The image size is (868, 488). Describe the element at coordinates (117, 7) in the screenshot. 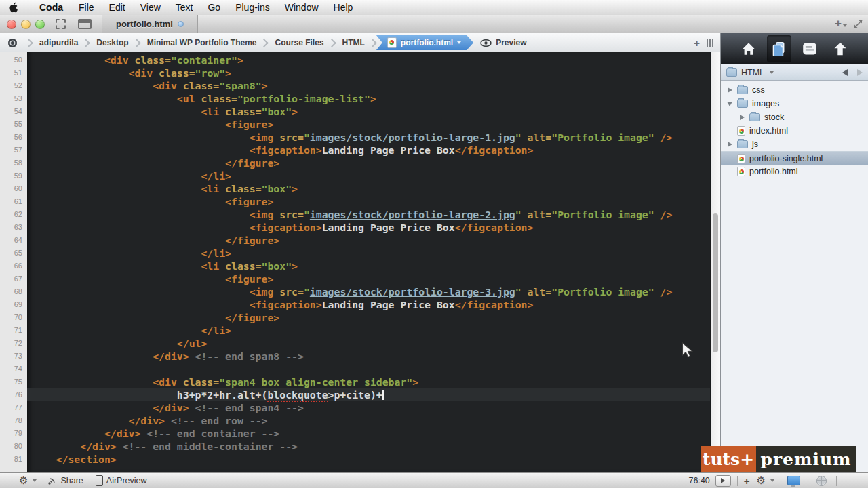

I see `menu-item-edit: Edit` at that location.